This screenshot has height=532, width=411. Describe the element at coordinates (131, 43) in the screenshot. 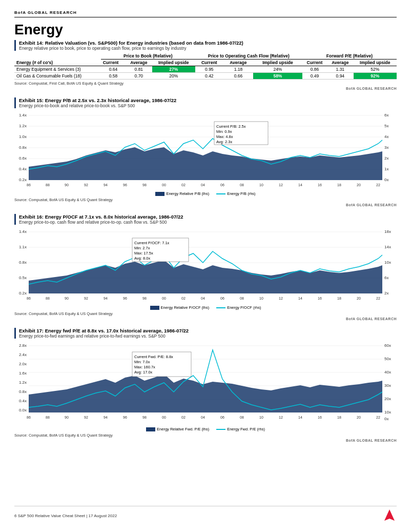

I see `exhibit-14-title: Exhibit 14: Relative Valuation (vs. S&P5…` at that location.